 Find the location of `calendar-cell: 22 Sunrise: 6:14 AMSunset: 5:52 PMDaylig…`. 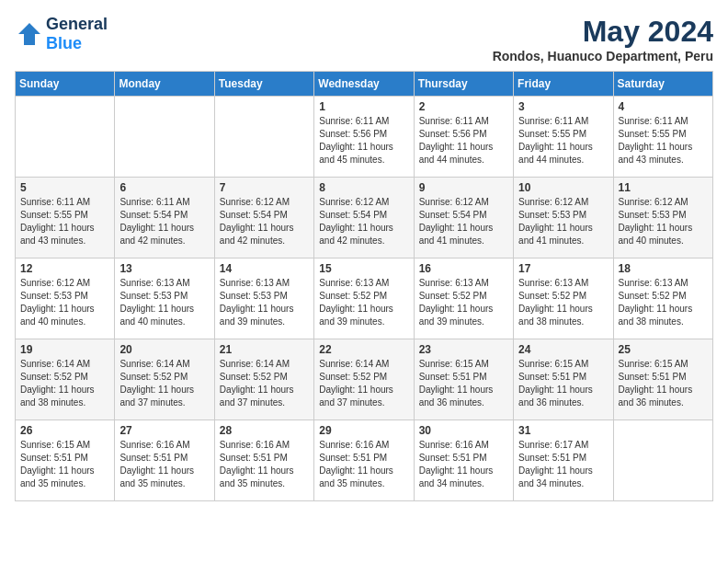

calendar-cell: 22 Sunrise: 6:14 AMSunset: 5:52 PMDaylig… is located at coordinates (364, 380).